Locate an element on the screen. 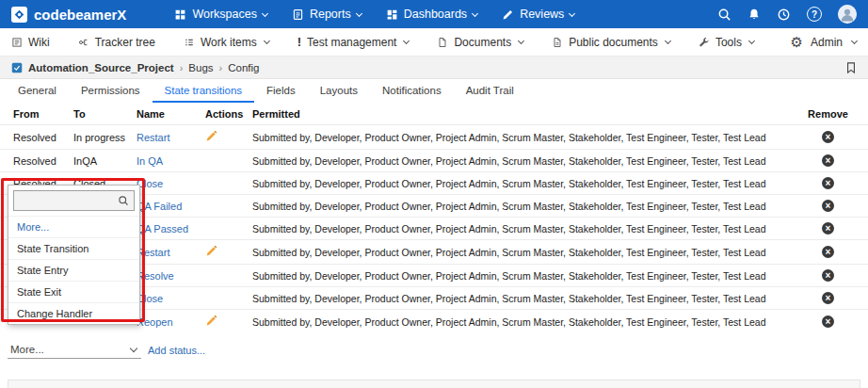 Image resolution: width=868 pixels, height=388 pixels. transition-name-cell: Reopen is located at coordinates (168, 322).